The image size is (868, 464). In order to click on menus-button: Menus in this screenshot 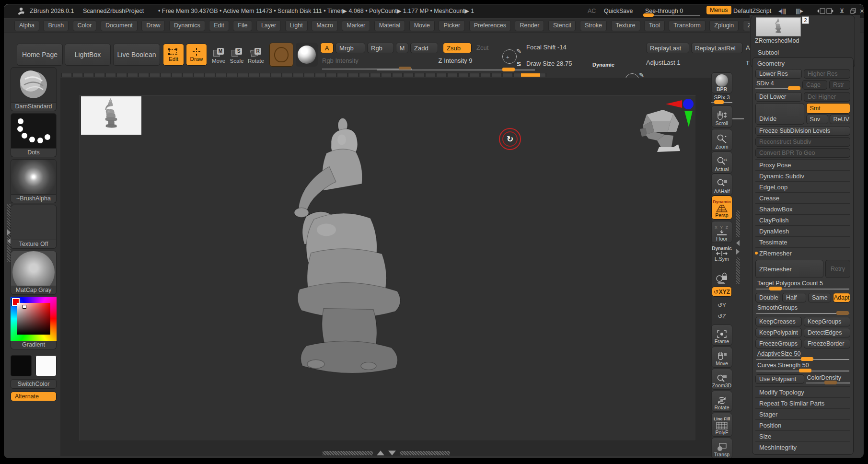, I will do `click(719, 10)`.